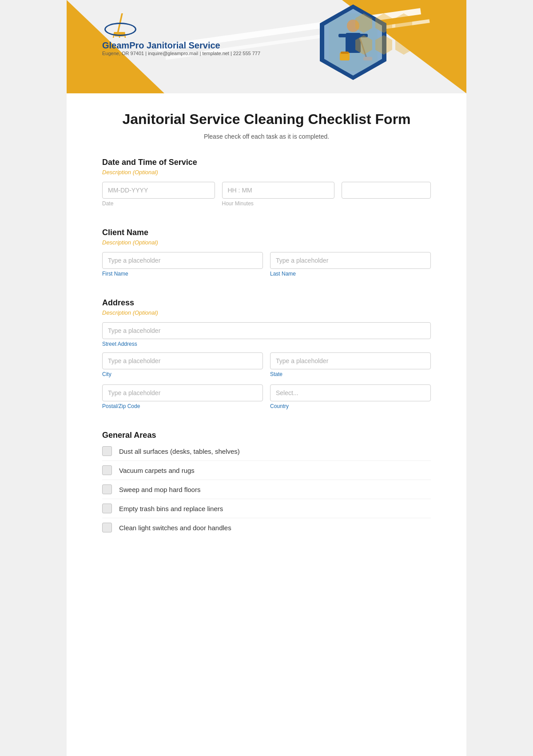 The width and height of the screenshot is (533, 756). I want to click on address-section: Address Description (Optional) Street Ad…, so click(266, 356).